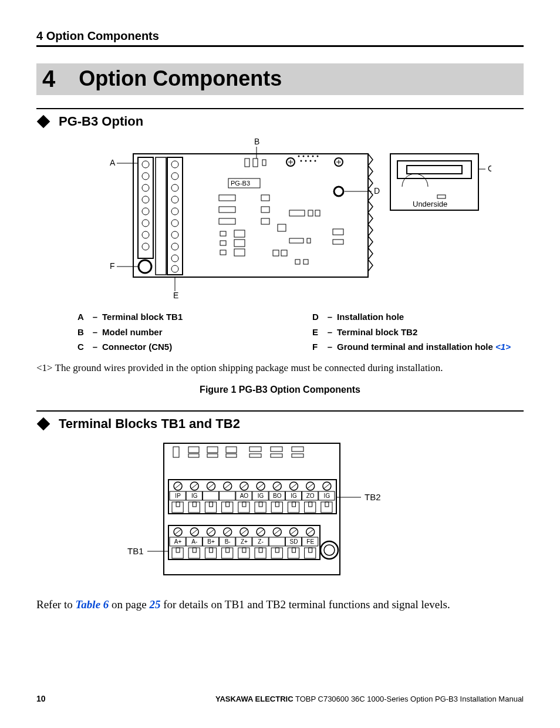 This screenshot has height=728, width=560. I want to click on svg-text: FE, so click(310, 541).